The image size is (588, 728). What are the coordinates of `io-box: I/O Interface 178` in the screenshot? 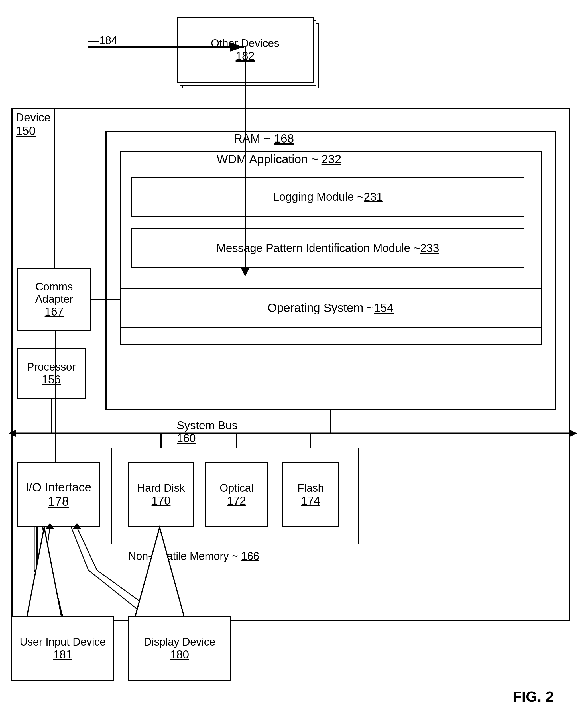 It's located at (58, 495).